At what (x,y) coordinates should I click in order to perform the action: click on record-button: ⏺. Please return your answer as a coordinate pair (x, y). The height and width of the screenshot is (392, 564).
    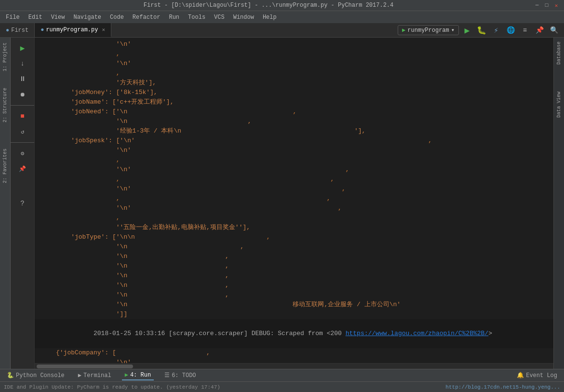
    Looking at the image, I should click on (23, 95).